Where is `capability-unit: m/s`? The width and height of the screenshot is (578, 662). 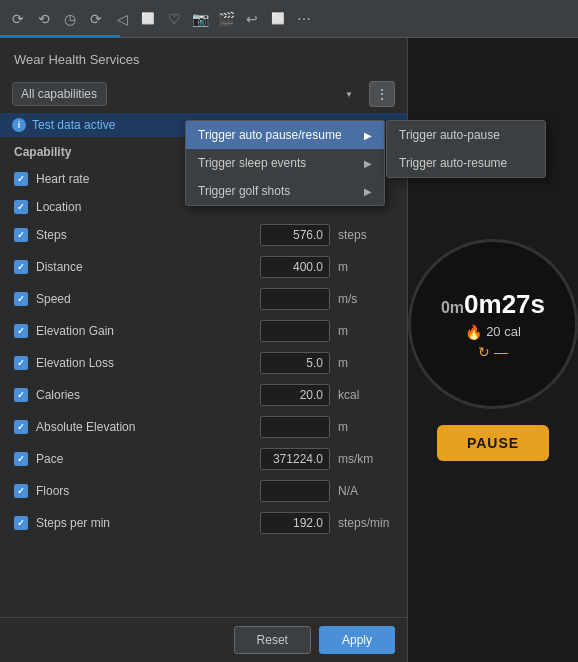 capability-unit: m/s is located at coordinates (366, 299).